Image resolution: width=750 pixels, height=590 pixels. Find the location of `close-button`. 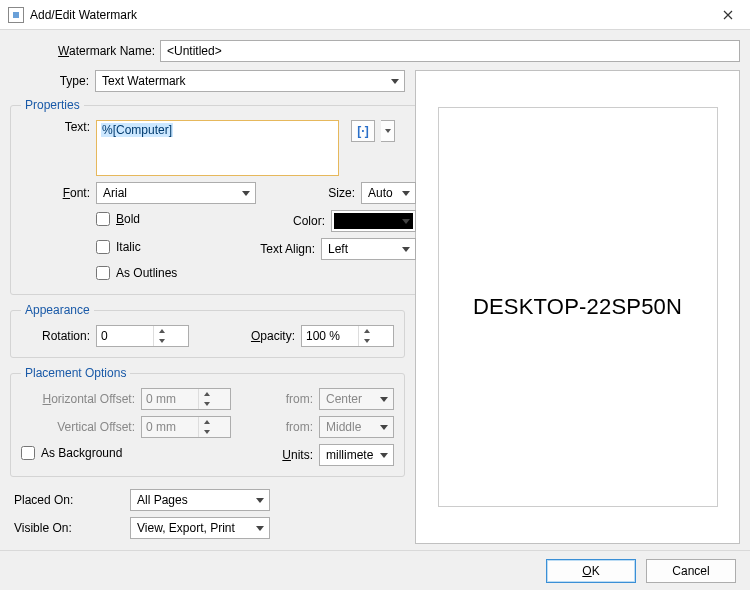

close-button is located at coordinates (728, 14).